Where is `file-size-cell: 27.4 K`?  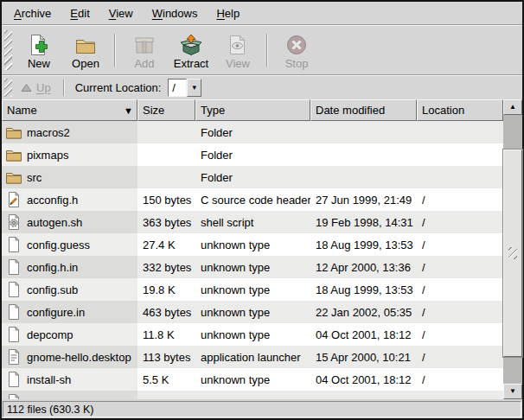 file-size-cell: 27.4 K is located at coordinates (166, 245).